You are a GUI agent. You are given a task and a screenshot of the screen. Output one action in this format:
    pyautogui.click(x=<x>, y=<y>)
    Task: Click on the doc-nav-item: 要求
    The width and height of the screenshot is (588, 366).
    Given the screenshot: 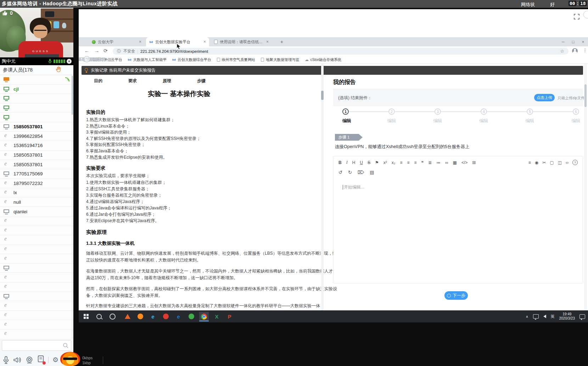 What is the action you would take?
    pyautogui.click(x=133, y=81)
    